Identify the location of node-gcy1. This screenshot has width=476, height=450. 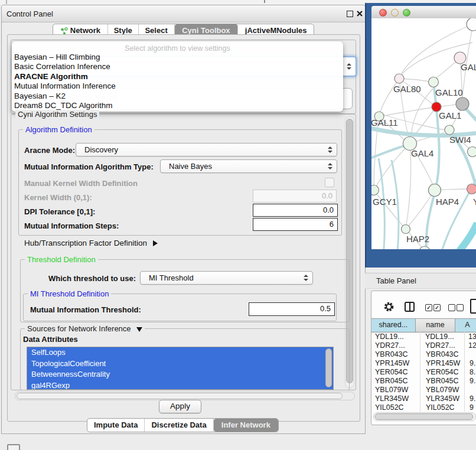
(376, 190).